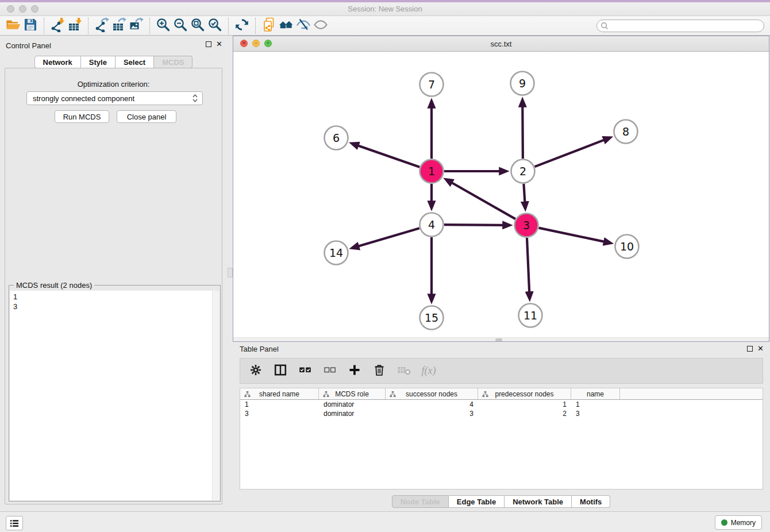 The width and height of the screenshot is (770, 532). Describe the element at coordinates (119, 26) in the screenshot. I see `export-table-button` at that location.